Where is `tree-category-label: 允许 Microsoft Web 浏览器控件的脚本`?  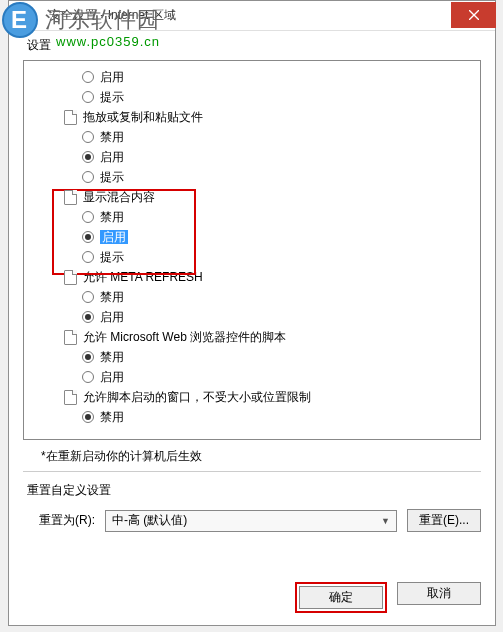
tree-category-label: 允许 Microsoft Web 浏览器控件的脚本 is located at coordinates (184, 337).